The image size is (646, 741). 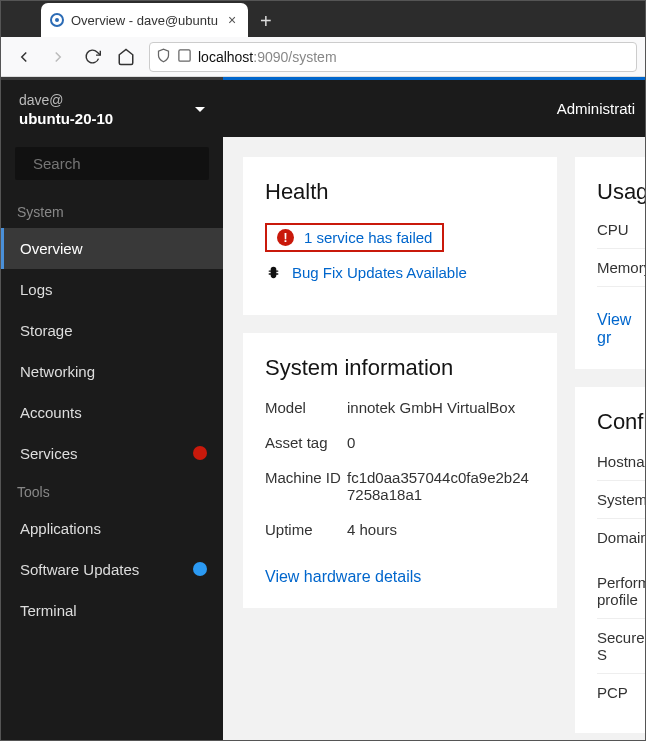 What do you see at coordinates (58, 57) in the screenshot?
I see `forward-button` at bounding box center [58, 57].